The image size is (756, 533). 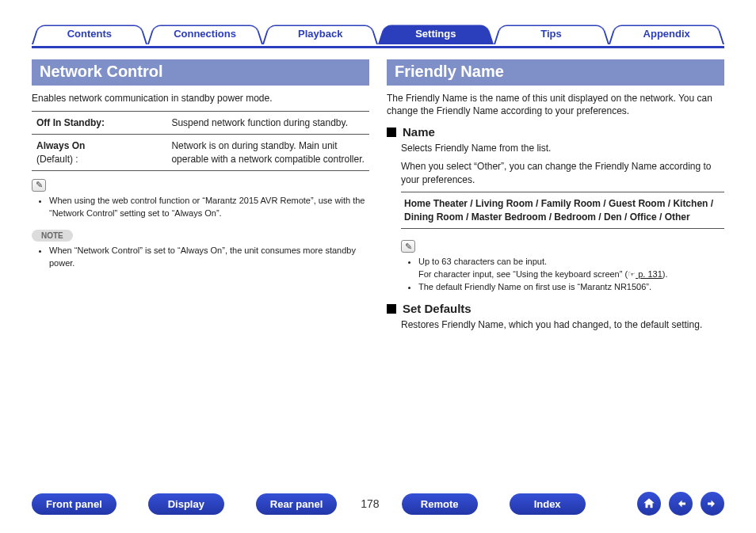 I want to click on fn-intro: The Friendly Name is the name of this un…, so click(x=556, y=105).